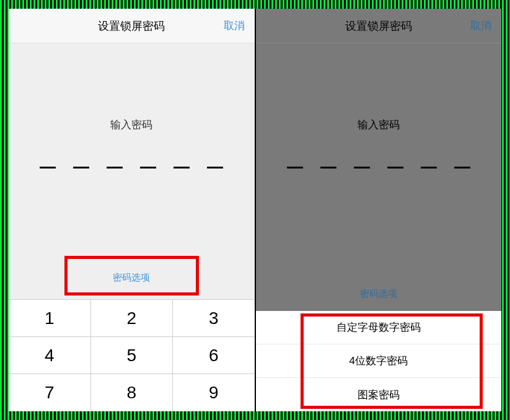 The height and width of the screenshot is (420, 510). Describe the element at coordinates (214, 393) in the screenshot. I see `keypad-key-9: 9` at that location.